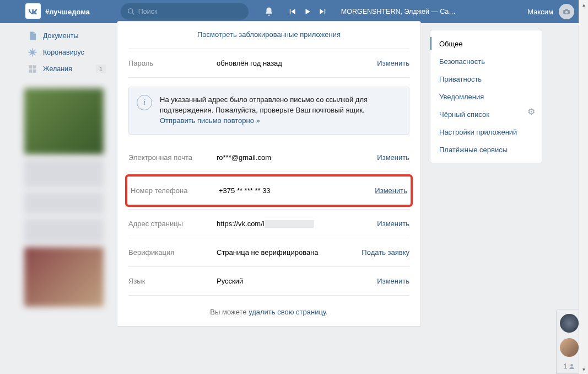 The width and height of the screenshot is (588, 374). What do you see at coordinates (555, 12) in the screenshot?
I see `user-menu: Максим ▾` at bounding box center [555, 12].